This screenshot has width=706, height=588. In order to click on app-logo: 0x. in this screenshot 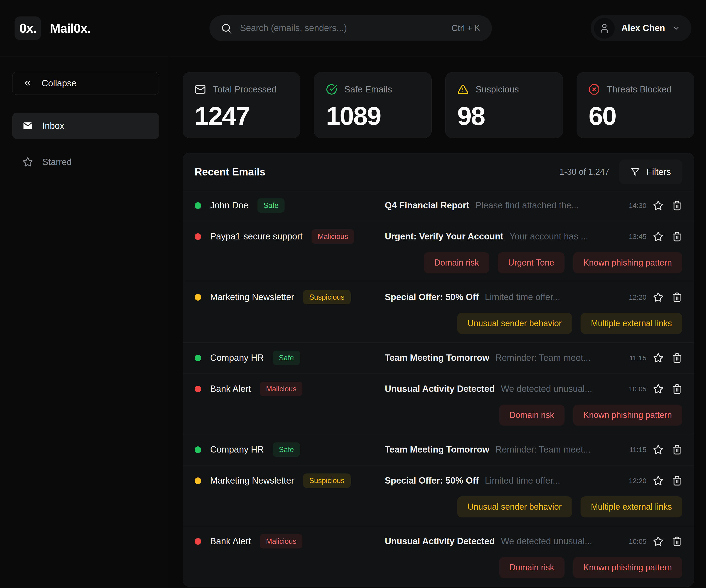, I will do `click(28, 28)`.